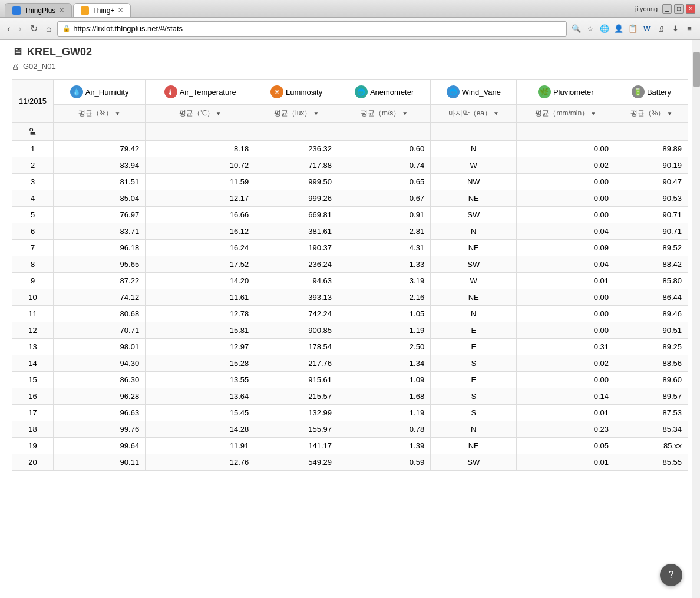  Describe the element at coordinates (590, 29) in the screenshot. I see `toolbar-icon-star: ☆` at that location.